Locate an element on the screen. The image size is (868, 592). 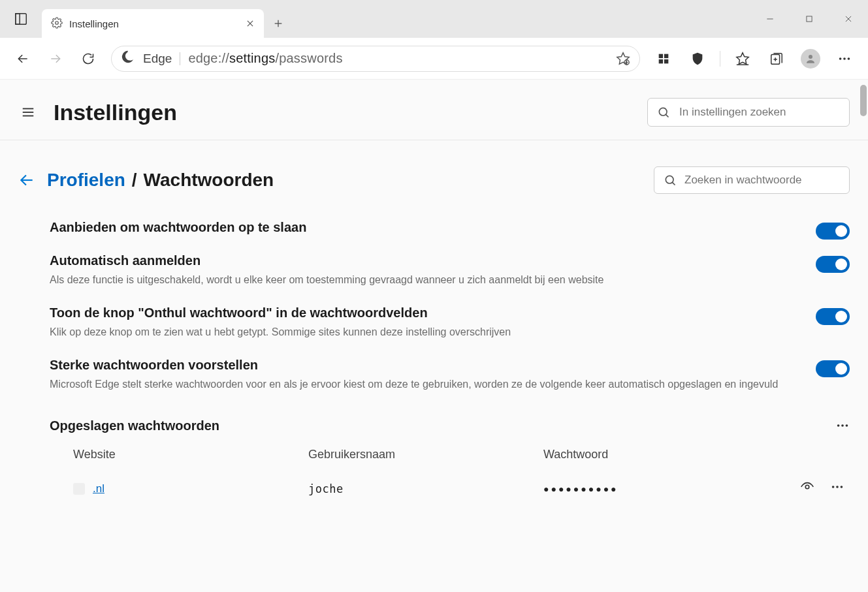
option-auto-signin: Automatisch aanmelden Als deze functie i… is located at coordinates (449, 270).